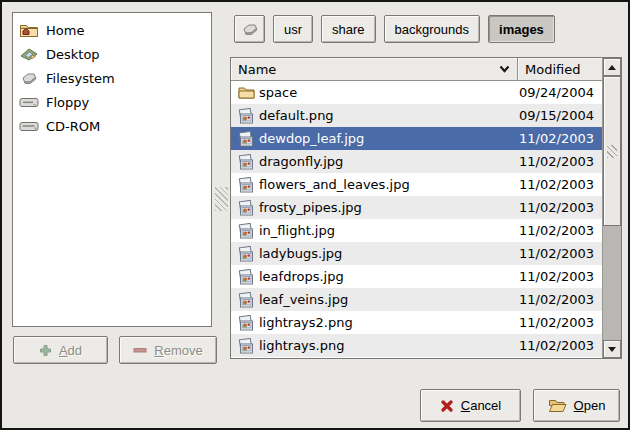  What do you see at coordinates (388, 162) in the screenshot?
I see `file-name: dragonfly.jpg` at bounding box center [388, 162].